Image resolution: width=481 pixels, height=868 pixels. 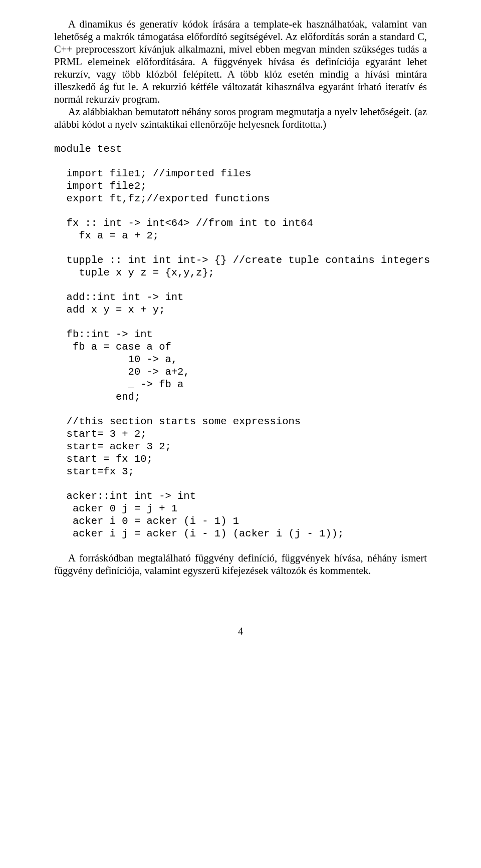 What do you see at coordinates (241, 118) in the screenshot?
I see `paragraph: Az alábbiakban bemutatott néhány soros p…` at bounding box center [241, 118].